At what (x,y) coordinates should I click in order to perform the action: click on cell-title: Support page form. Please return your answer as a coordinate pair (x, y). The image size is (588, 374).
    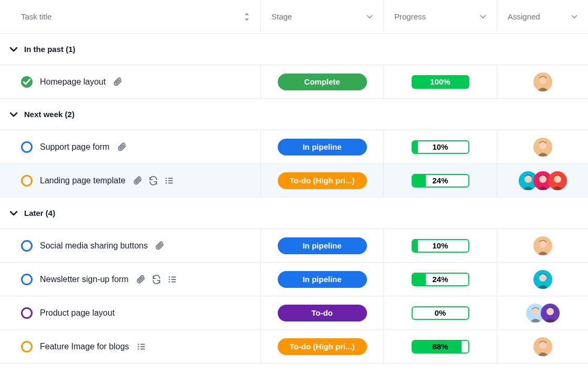
    Looking at the image, I should click on (130, 147).